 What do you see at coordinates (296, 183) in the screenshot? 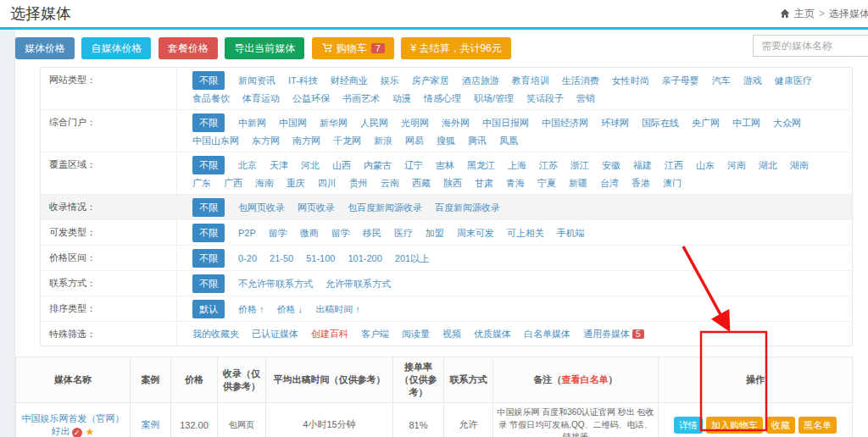
I see `filter-option: 重庆` at bounding box center [296, 183].